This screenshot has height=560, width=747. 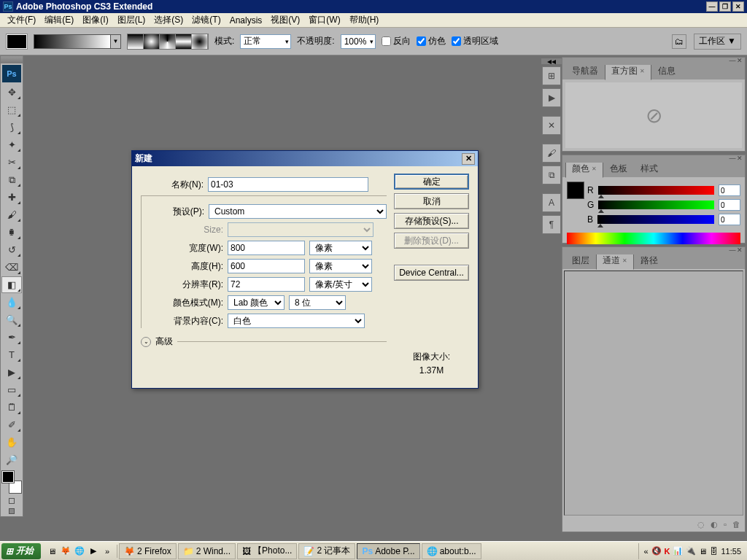 I want to click on hand-tool: ✋, so click(x=12, y=442).